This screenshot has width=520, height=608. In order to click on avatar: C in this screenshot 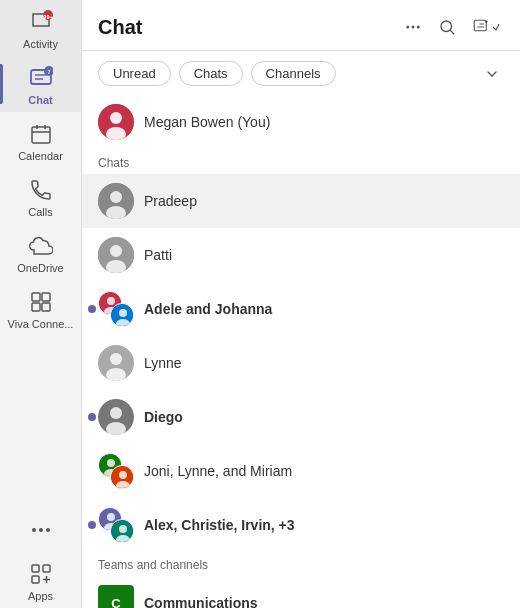, I will do `click(116, 596)`.